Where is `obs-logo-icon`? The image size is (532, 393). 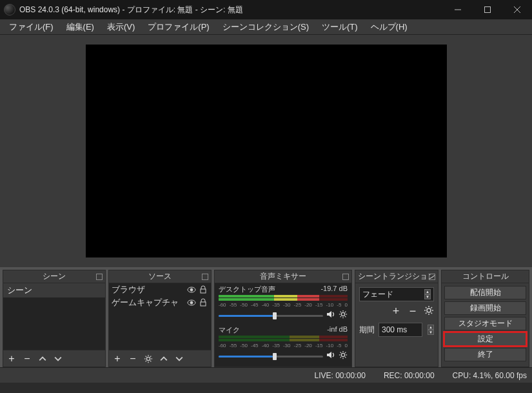 obs-logo-icon is located at coordinates (10, 10).